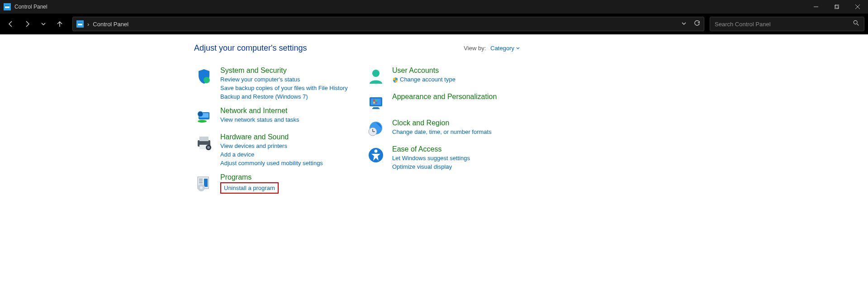  I want to click on recent-dropdown-button, so click(43, 24).